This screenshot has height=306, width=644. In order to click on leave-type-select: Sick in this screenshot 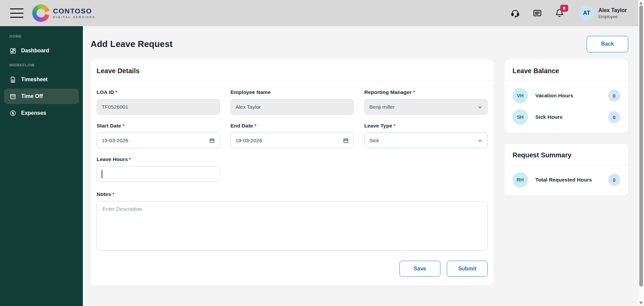, I will do `click(426, 140)`.